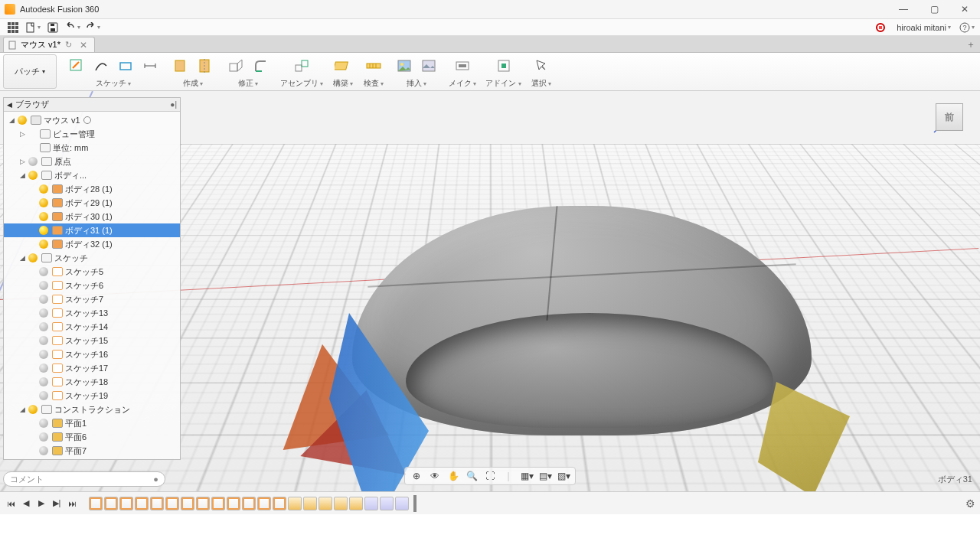 The image size is (980, 551). I want to click on browser-pin-icon: ●|, so click(173, 104).